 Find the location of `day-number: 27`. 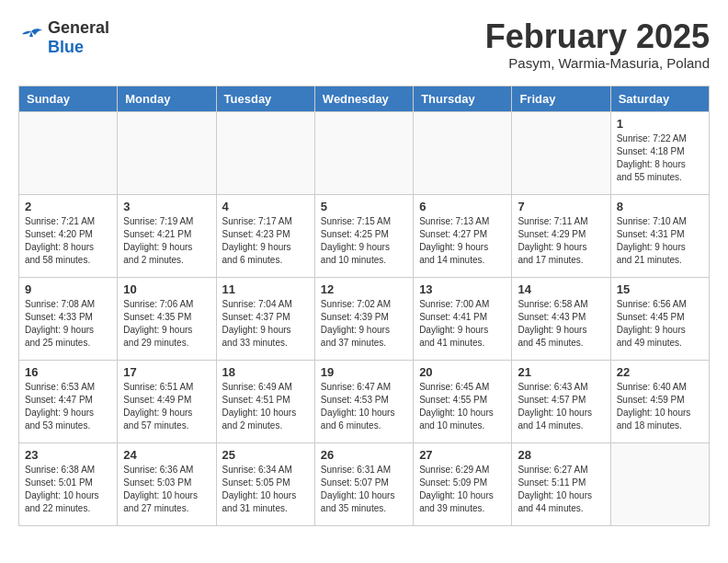

day-number: 27 is located at coordinates (462, 454).